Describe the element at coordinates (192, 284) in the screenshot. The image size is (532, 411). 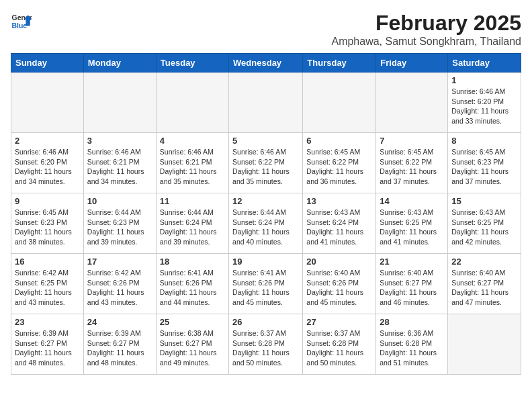
I see `calendar-cell-w4-d3: 18Sunrise: 6:41 AM Sunset: 6:26 PM Dayli…` at that location.